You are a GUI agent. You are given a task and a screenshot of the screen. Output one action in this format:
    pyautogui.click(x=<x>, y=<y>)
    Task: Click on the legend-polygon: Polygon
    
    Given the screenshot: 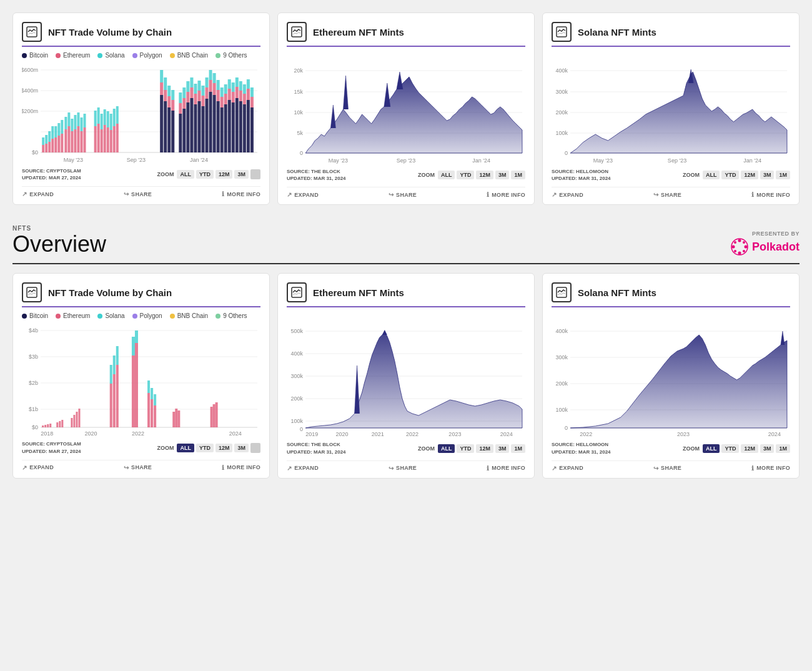 What is the action you would take?
    pyautogui.click(x=147, y=316)
    